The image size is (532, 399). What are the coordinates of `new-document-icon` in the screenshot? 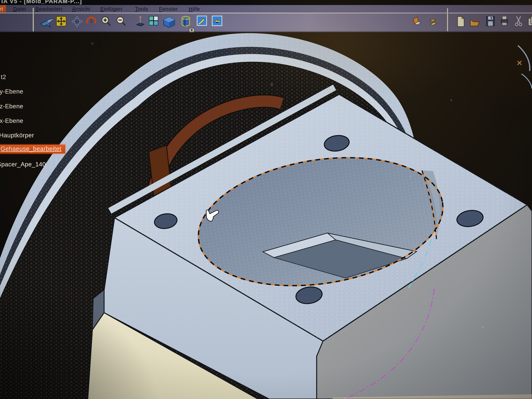 It's located at (461, 22).